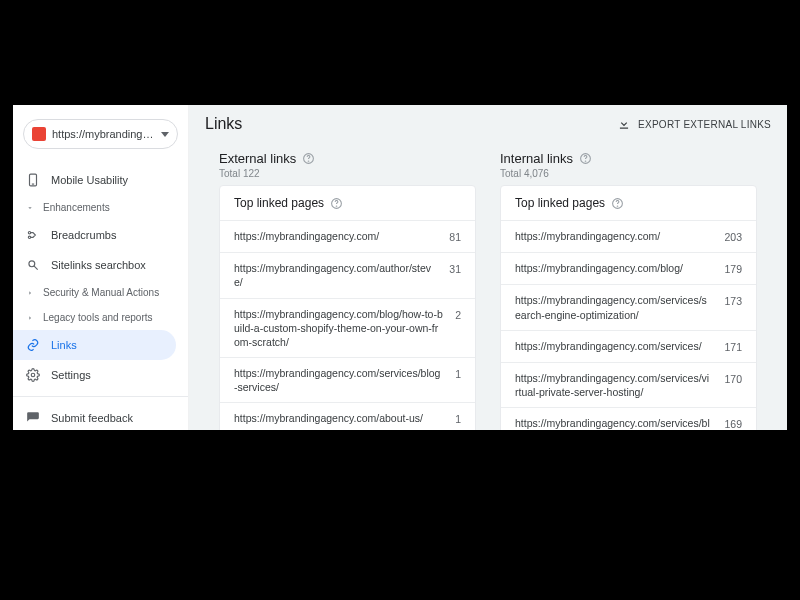  I want to click on sidebar-item-label: Submit feedback, so click(92, 418).